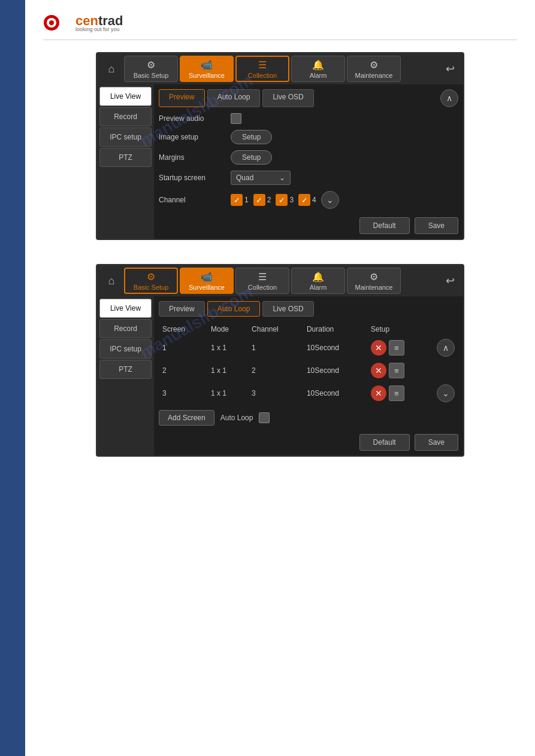 The height and width of the screenshot is (756, 535). What do you see at coordinates (400, 371) in the screenshot?
I see `row2-actions: ✕ ≡` at bounding box center [400, 371].